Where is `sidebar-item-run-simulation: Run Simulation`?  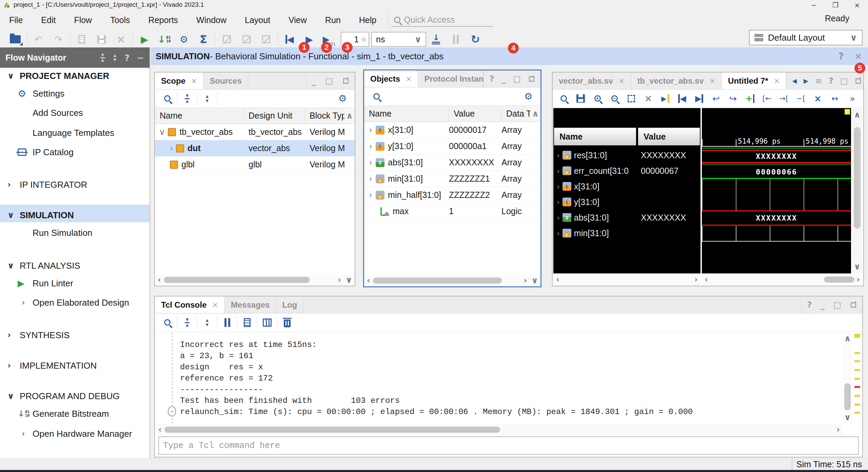 sidebar-item-run-simulation: Run Simulation is located at coordinates (75, 233).